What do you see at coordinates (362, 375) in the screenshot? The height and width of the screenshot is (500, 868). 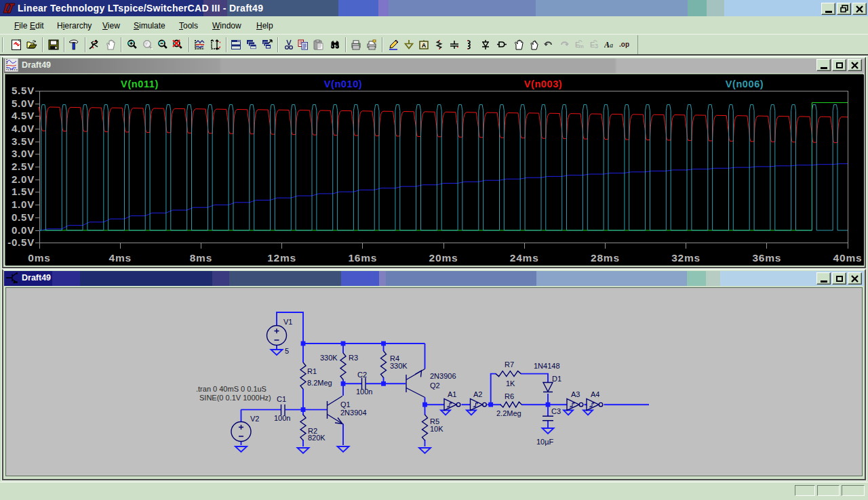 I see `svg-text: C2` at bounding box center [362, 375].